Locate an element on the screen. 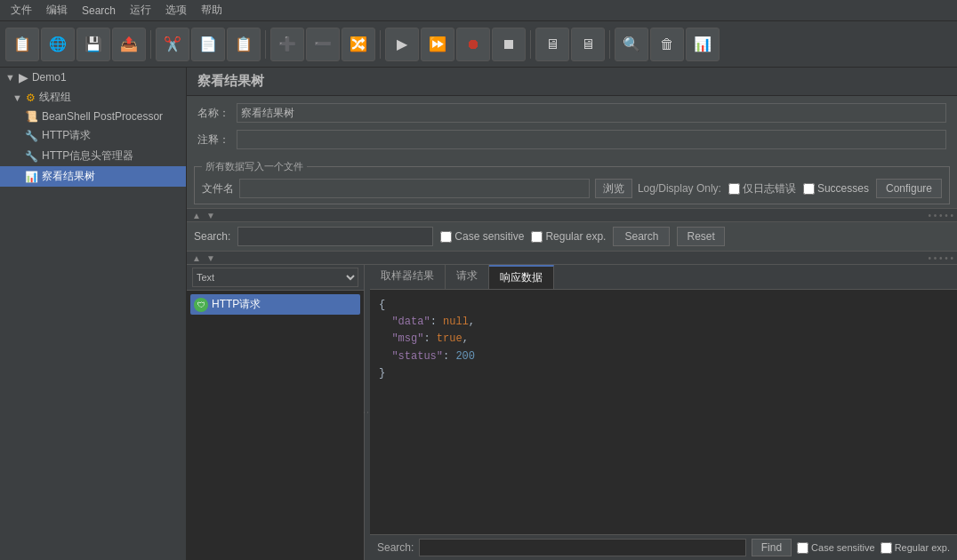 The width and height of the screenshot is (957, 560). comment-row: 注释： is located at coordinates (572, 140).